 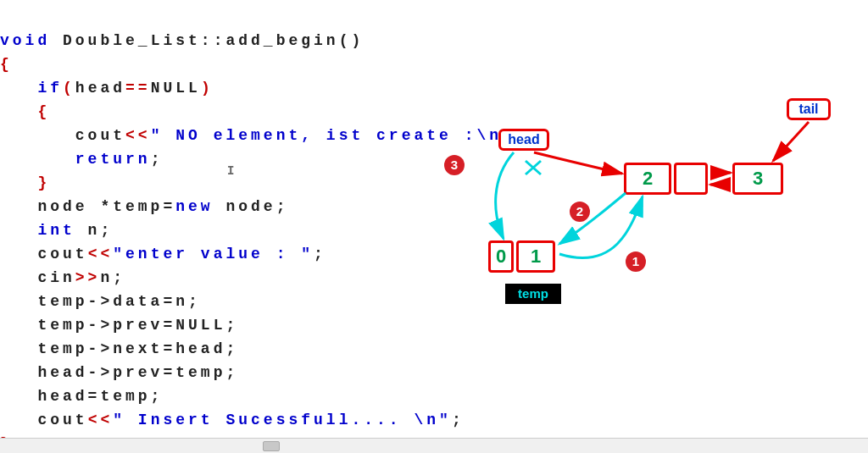 I want to click on tail-pointer-label: tail, so click(x=809, y=109).